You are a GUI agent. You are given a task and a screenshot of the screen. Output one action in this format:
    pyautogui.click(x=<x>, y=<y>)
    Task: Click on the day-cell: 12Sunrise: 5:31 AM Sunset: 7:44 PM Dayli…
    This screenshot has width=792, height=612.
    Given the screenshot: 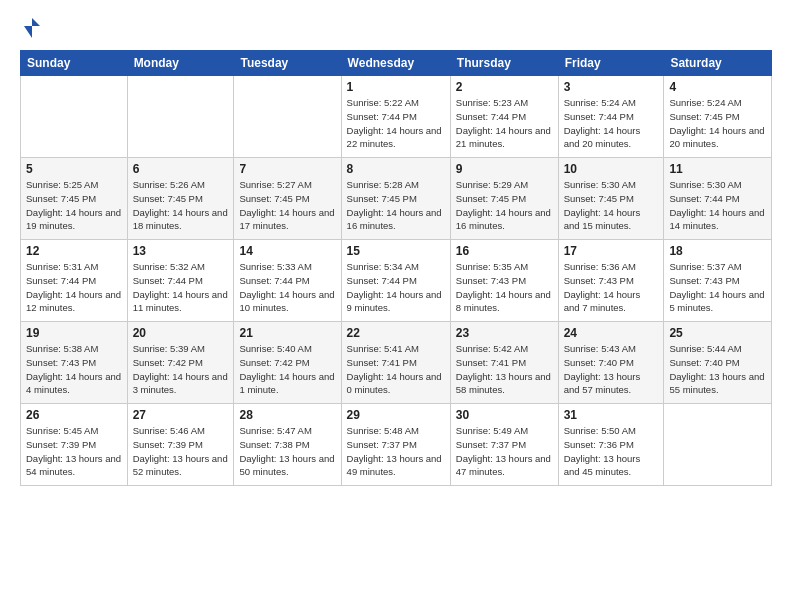 What is the action you would take?
    pyautogui.click(x=74, y=281)
    